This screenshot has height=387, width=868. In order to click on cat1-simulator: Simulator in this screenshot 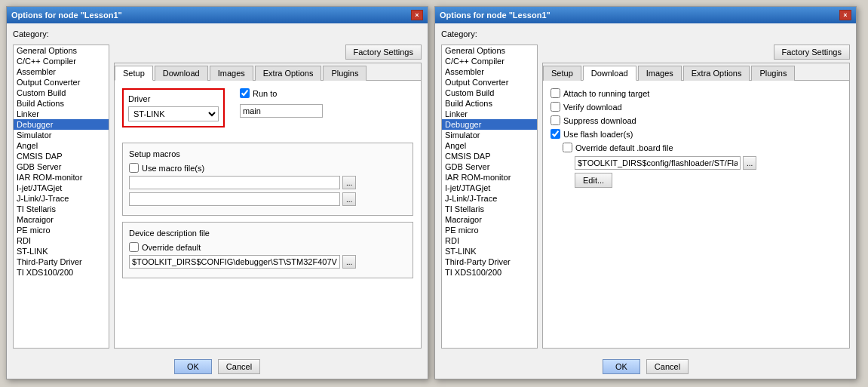, I will do `click(61, 135)`.